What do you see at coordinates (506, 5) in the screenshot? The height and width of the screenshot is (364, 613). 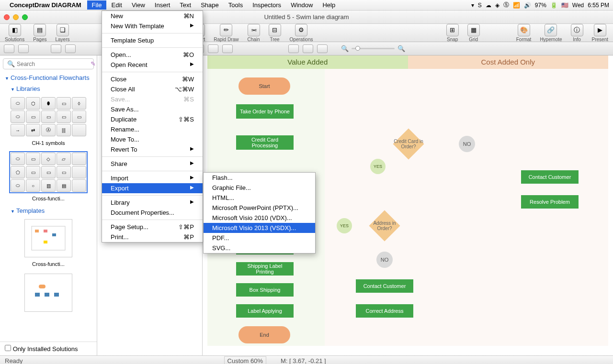 I see `skype-icon: Ⓢ` at bounding box center [506, 5].